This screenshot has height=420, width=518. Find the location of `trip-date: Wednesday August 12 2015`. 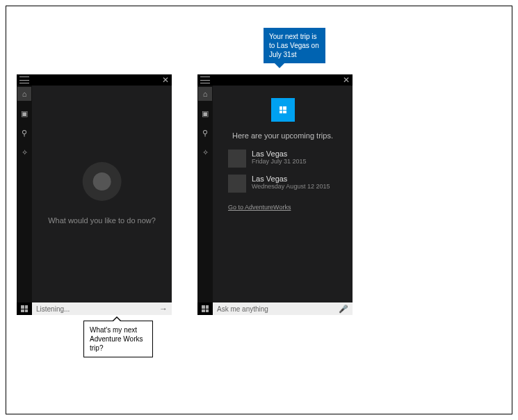

trip-date: Wednesday August 12 2015 is located at coordinates (291, 186).